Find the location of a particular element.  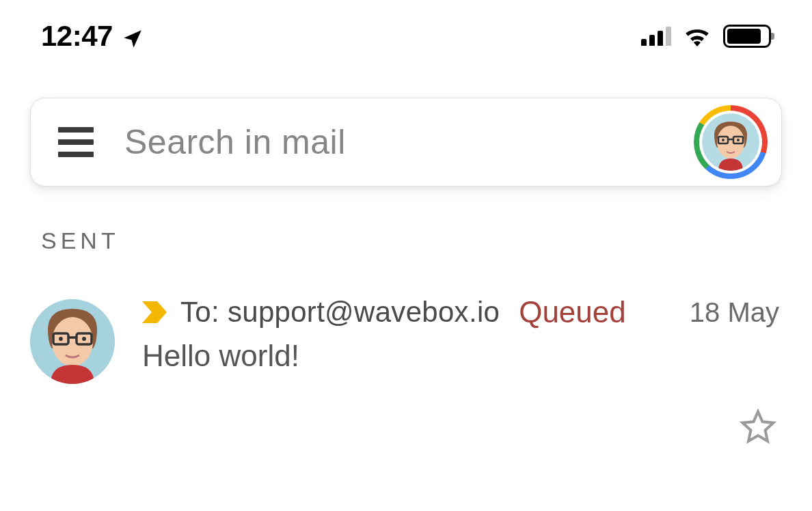

email-date: 18 May is located at coordinates (735, 313).